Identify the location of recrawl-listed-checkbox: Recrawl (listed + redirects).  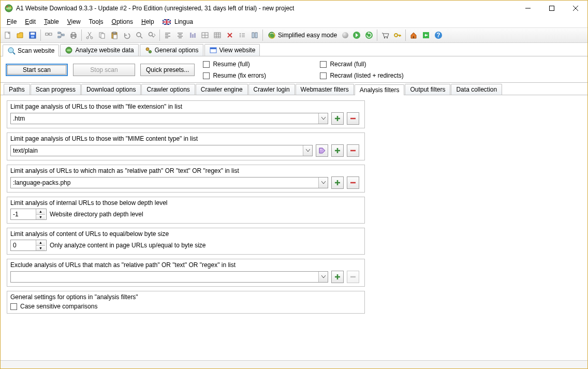
(387, 76).